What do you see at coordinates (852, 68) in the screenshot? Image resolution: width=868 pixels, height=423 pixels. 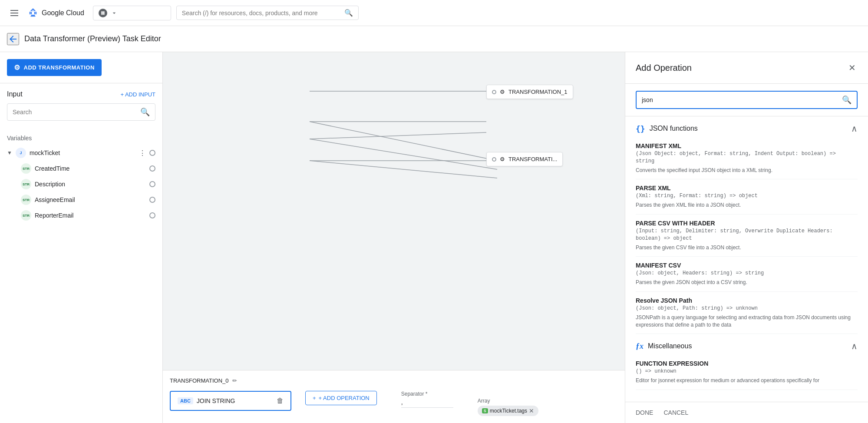 I see `close-button: ✕` at bounding box center [852, 68].